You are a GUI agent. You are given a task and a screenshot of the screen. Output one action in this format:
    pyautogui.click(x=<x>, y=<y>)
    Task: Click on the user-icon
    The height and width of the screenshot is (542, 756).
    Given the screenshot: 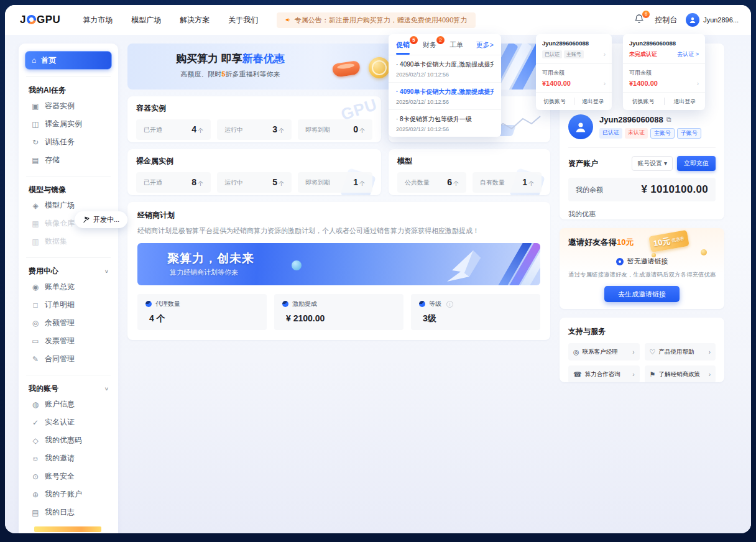 What is the action you would take?
    pyautogui.click(x=581, y=127)
    